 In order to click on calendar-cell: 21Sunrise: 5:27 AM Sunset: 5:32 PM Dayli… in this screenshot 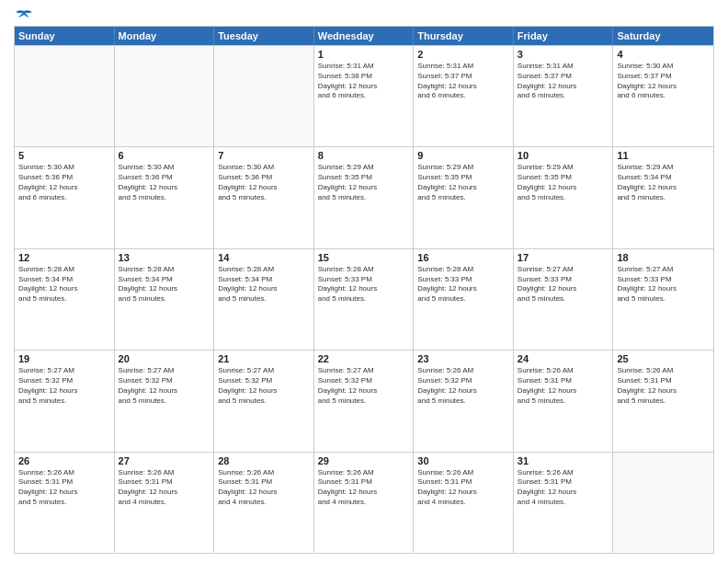, I will do `click(265, 401)`.